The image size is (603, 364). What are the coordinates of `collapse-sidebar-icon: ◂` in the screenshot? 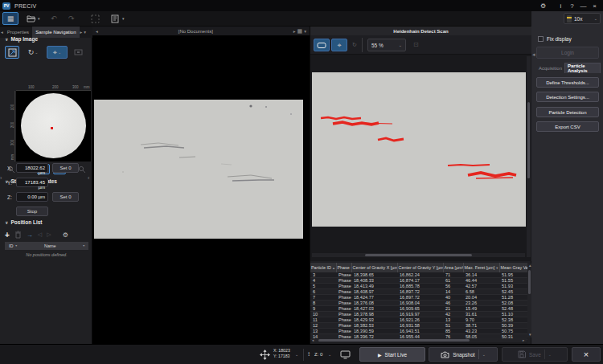 It's located at (534, 55).